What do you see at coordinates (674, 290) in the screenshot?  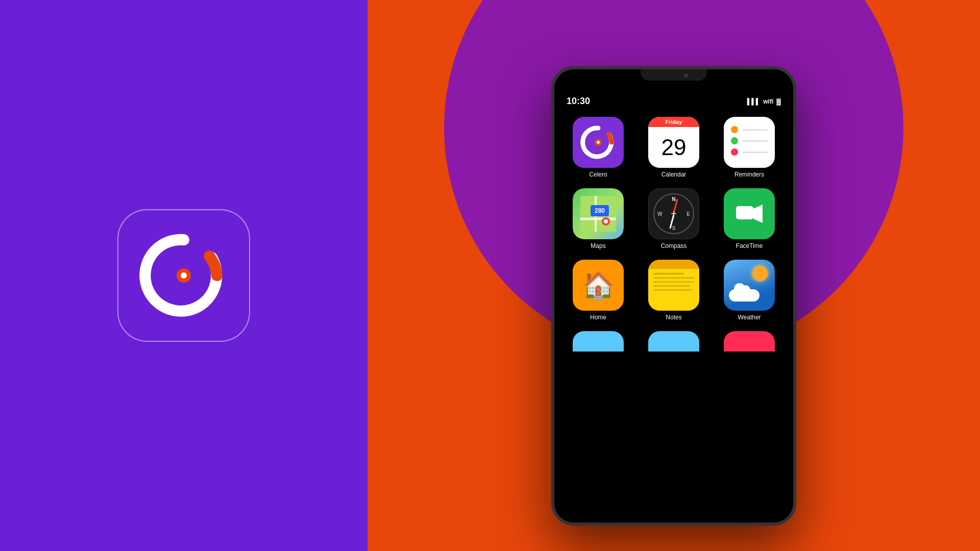 I see `notes-lines-area` at bounding box center [674, 290].